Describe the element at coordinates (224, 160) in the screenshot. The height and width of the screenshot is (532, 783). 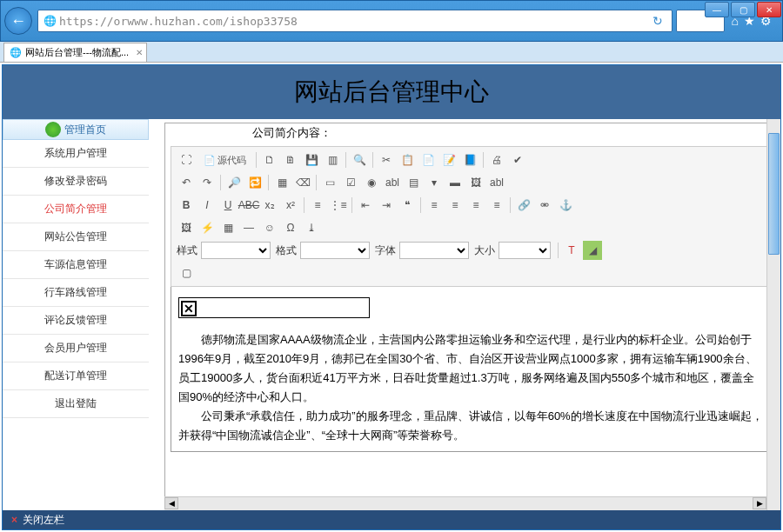
I see `source-button: 📄源代码` at that location.